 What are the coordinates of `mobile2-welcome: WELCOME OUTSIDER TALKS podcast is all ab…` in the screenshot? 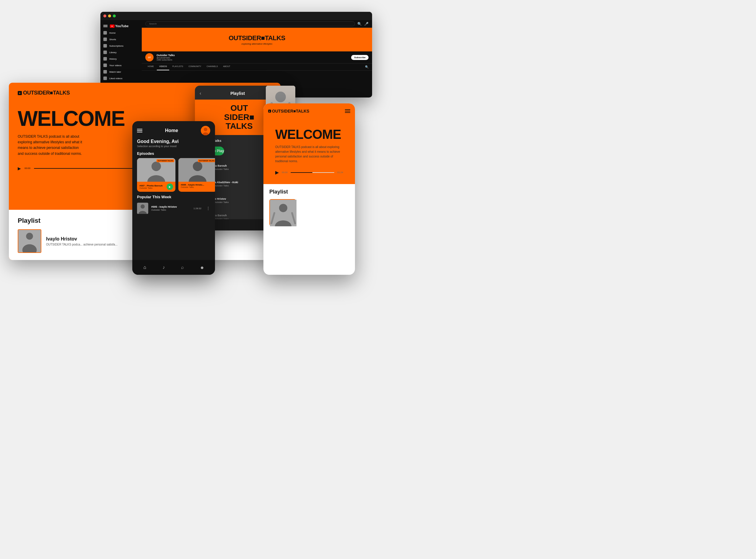 It's located at (309, 142).